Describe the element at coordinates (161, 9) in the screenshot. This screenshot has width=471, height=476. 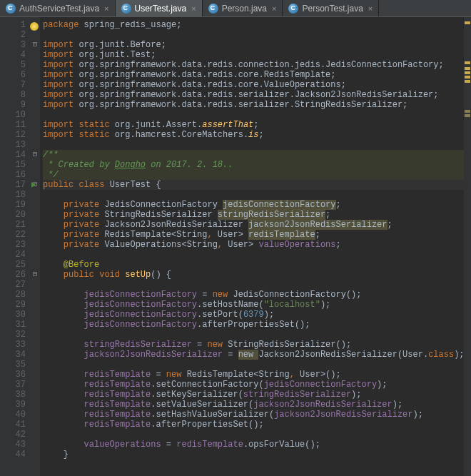
I see `tab-label: UserTest.java` at that location.